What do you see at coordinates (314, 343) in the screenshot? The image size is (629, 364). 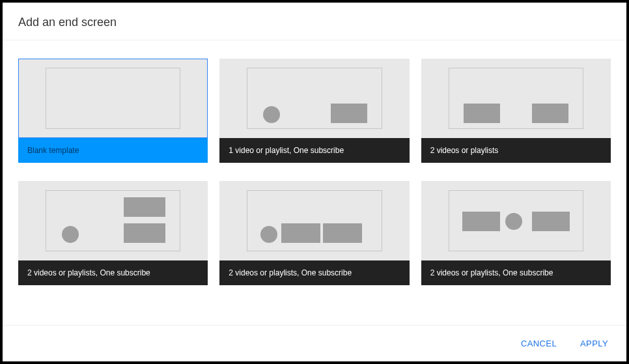 I see `dialog-footer: CANCEL APPLY` at bounding box center [314, 343].